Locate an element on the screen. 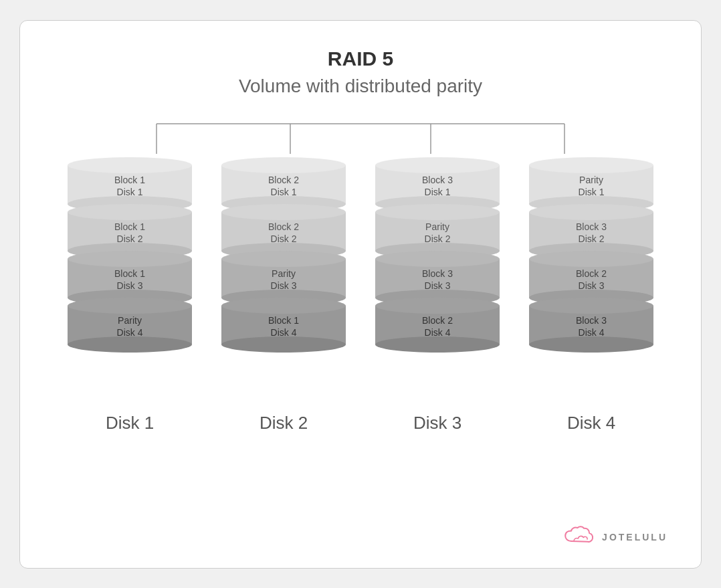 The height and width of the screenshot is (588, 721). disk-label-1: Disk 1 is located at coordinates (130, 423).